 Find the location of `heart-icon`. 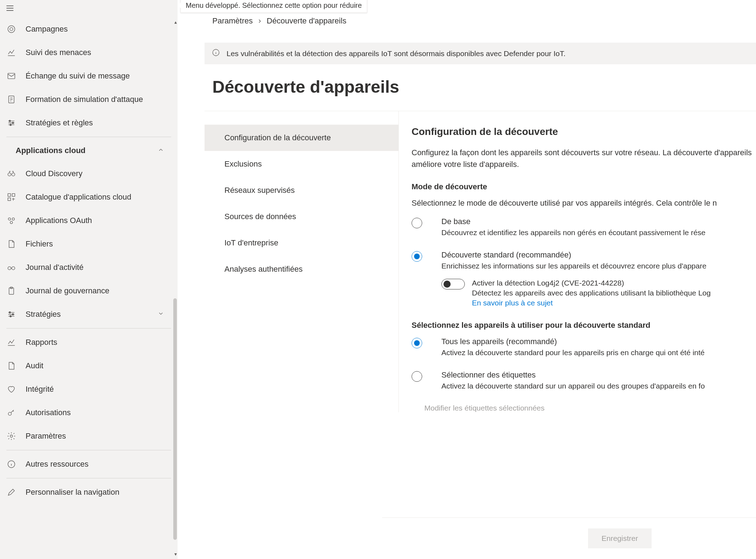

heart-icon is located at coordinates (11, 389).